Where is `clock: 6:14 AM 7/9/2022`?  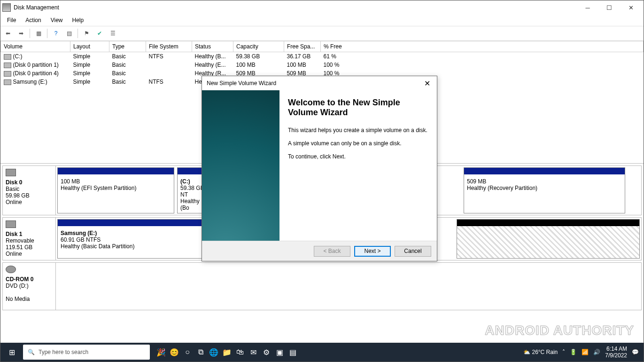
clock: 6:14 AM 7/9/2022 is located at coordinates (616, 353).